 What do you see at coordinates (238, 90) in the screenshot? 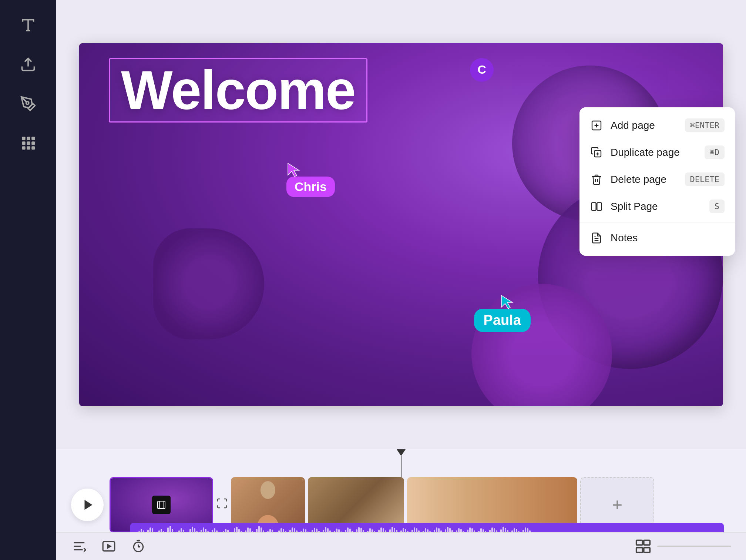
I see `welcome-text-element: Welcome` at bounding box center [238, 90].